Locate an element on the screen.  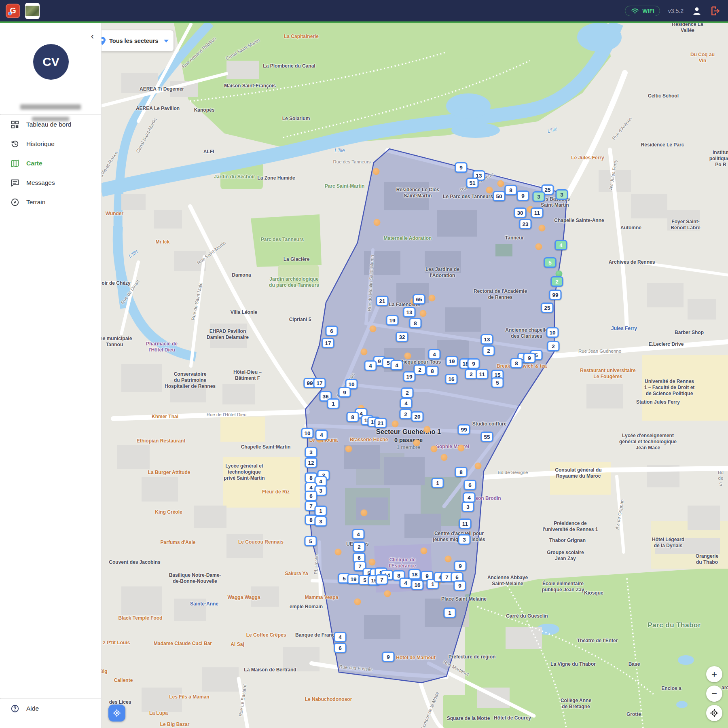
numbered-map-marker: 12 is located at coordinates (311, 463).